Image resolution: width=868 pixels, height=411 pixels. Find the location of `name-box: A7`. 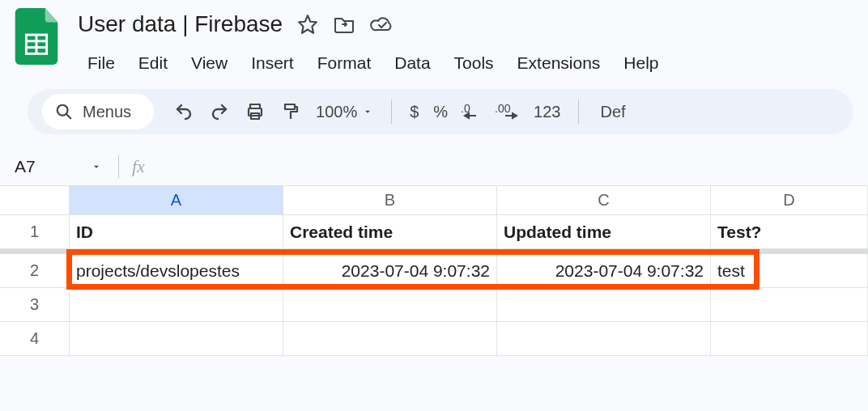

name-box: A7 is located at coordinates (59, 167).